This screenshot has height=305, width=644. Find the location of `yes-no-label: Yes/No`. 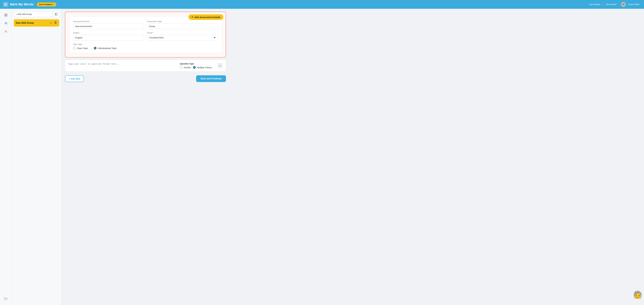

yes-no-label: Yes/No is located at coordinates (186, 67).